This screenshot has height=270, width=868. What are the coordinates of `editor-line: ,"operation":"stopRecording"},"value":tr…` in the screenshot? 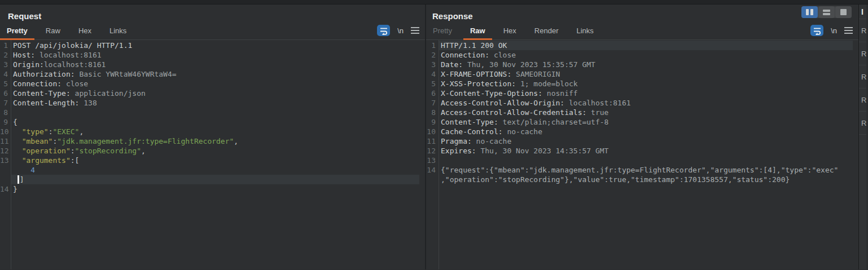 It's located at (642, 179).